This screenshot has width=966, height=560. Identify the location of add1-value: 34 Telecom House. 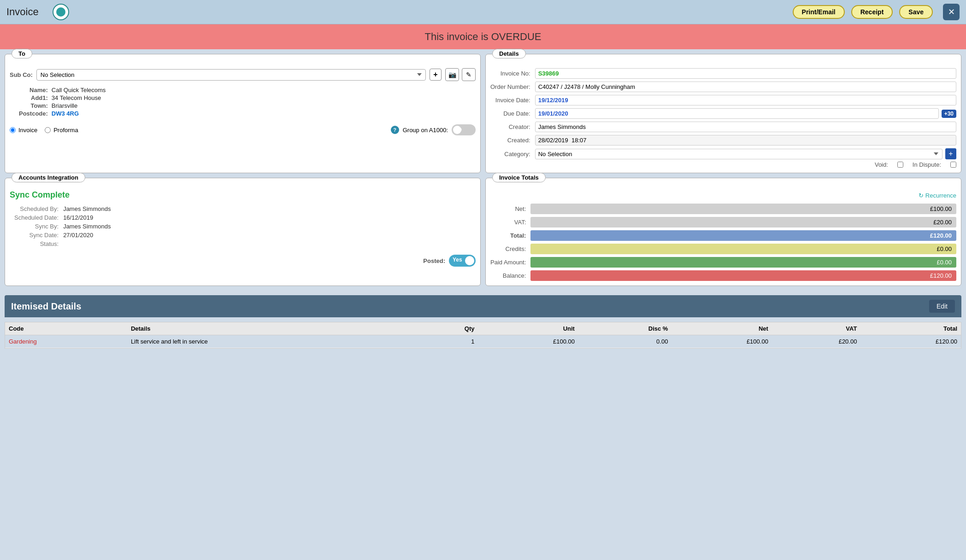
(264, 98).